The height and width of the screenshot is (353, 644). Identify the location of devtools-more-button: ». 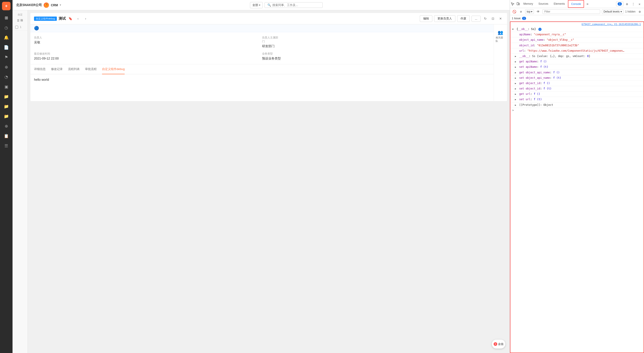
(588, 4).